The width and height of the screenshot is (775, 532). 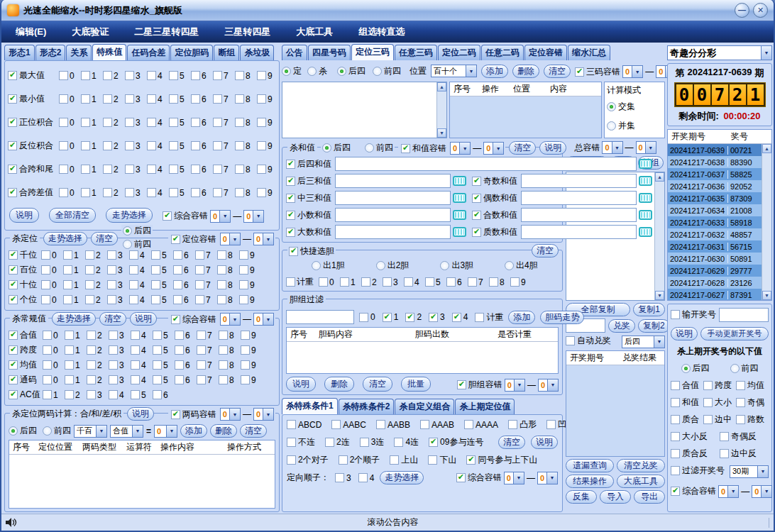 I want to click on table-row: 20241217-063421008, so click(x=715, y=210).